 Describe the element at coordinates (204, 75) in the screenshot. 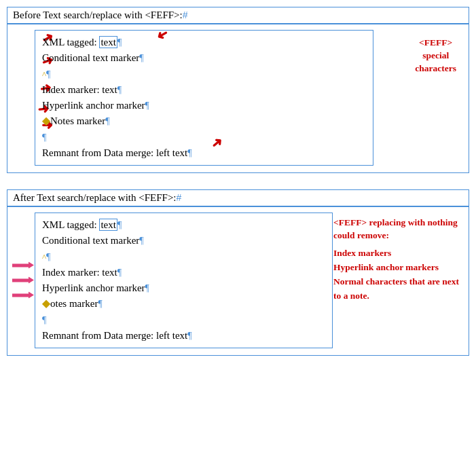

I see `caret-pilcrow-line: ^¶` at that location.